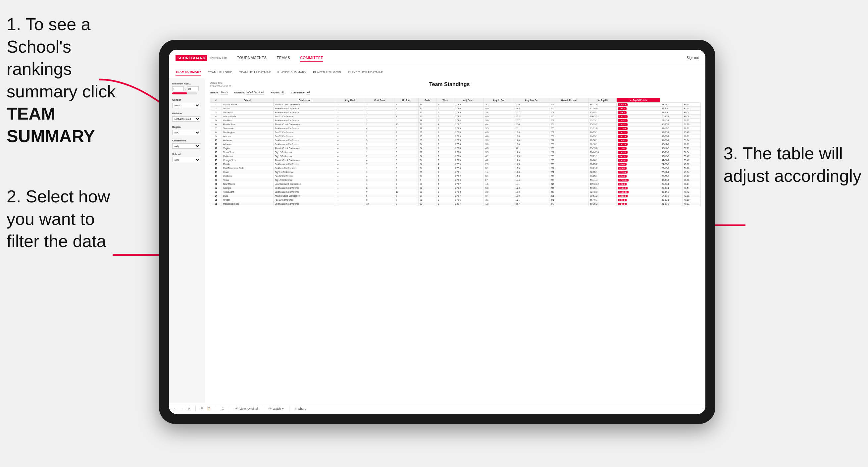 The height and width of the screenshot is (467, 868). What do you see at coordinates (380, 100) in the screenshot?
I see `col-conf-rank: Conf Rank` at bounding box center [380, 100].